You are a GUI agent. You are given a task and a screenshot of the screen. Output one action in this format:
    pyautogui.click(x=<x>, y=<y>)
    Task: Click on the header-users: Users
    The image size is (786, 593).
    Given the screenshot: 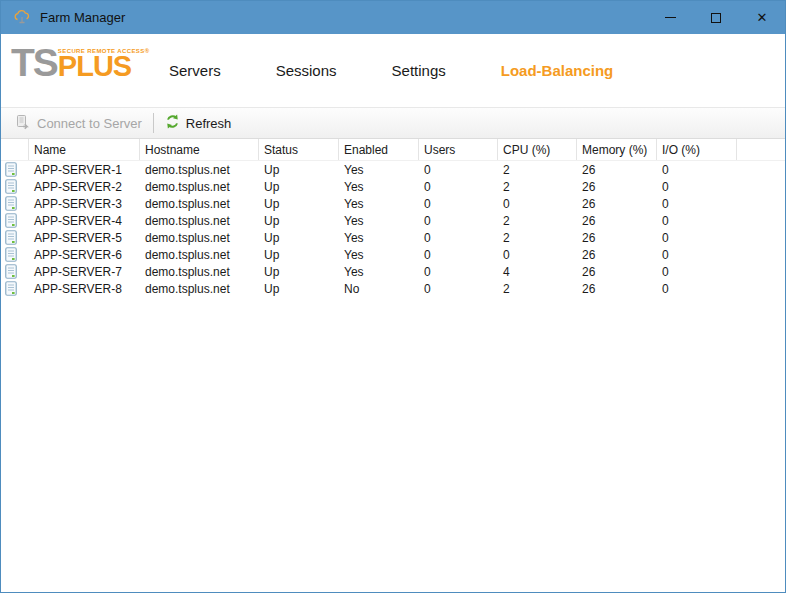 What is the action you would take?
    pyautogui.click(x=458, y=150)
    